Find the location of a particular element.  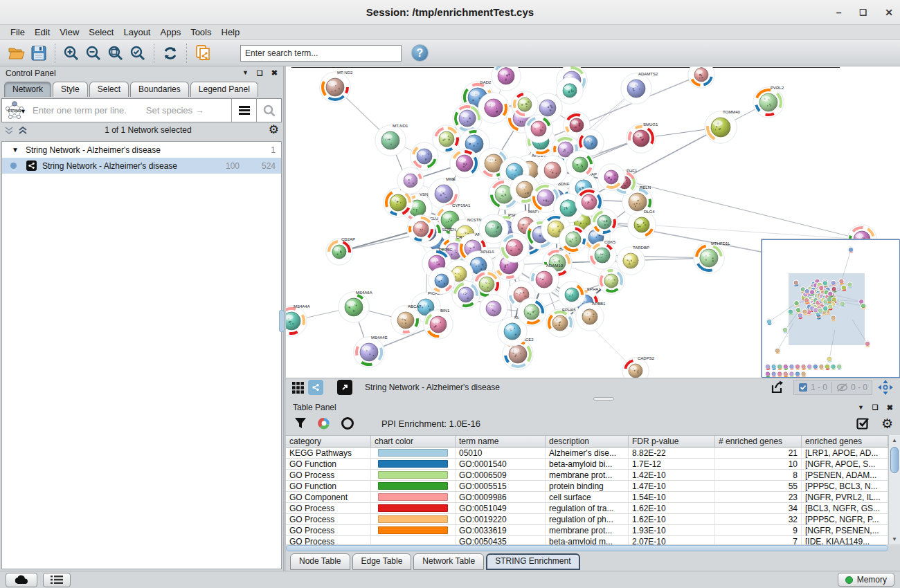

menu-item-file: File is located at coordinates (18, 32).